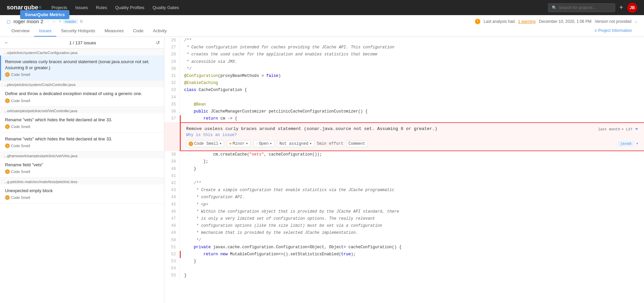  I want to click on code-line-33: 33 class CacheConfiguration {, so click(404, 90).